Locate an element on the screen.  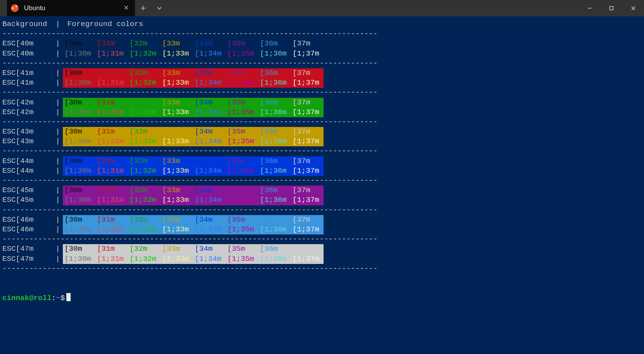
color-row: ESC[43m|[30m[31m[32m[33m[34m[35m[36m[37m is located at coordinates (322, 132).